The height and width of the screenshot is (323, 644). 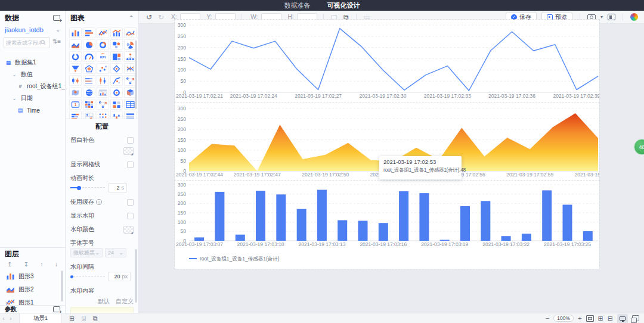 I want to click on chart-type-ring-progress-icon, so click(x=75, y=57).